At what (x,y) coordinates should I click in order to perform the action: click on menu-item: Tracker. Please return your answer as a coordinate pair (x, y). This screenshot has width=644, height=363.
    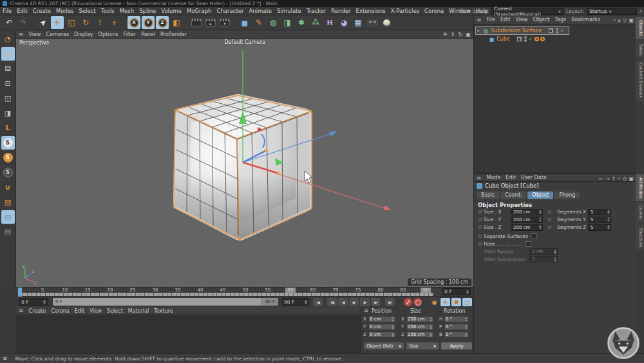
    Looking at the image, I should click on (317, 11).